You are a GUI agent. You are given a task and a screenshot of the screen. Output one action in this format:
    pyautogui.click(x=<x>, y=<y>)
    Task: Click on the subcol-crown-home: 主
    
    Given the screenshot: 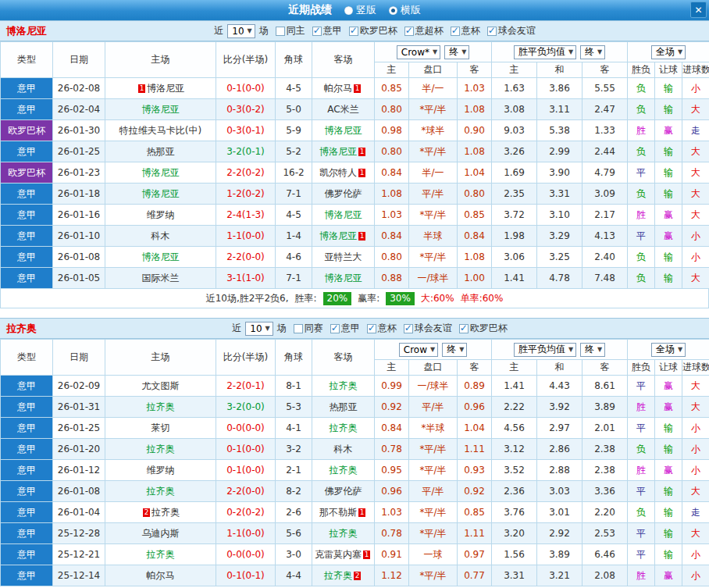 What is the action you would take?
    pyautogui.click(x=392, y=70)
    